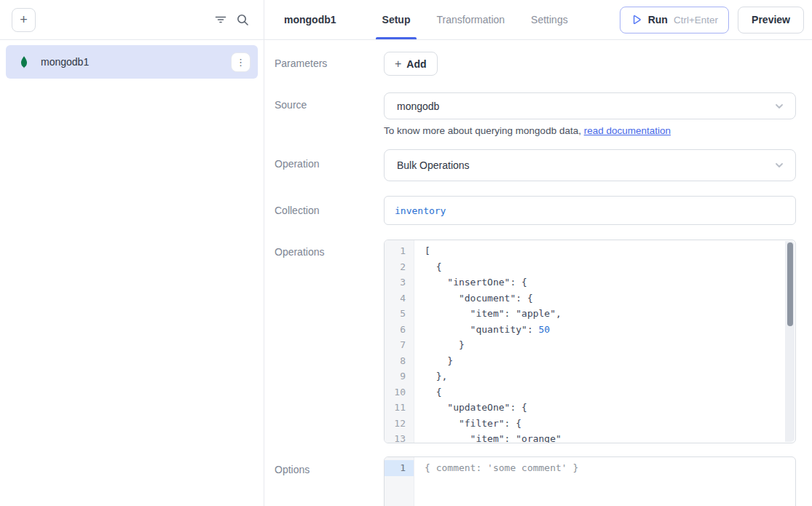 This screenshot has width=812, height=506. I want to click on scrollbar-thumb, so click(790, 284).